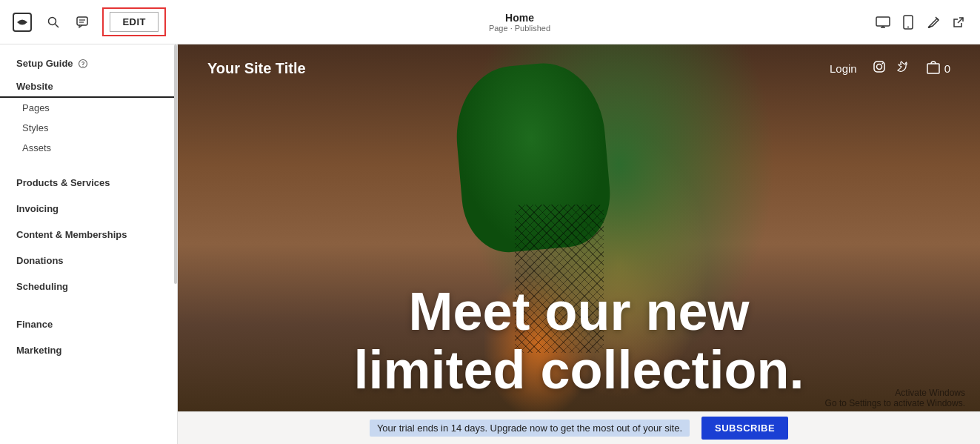 Image resolution: width=980 pixels, height=444 pixels. What do you see at coordinates (890, 68) in the screenshot?
I see `site-nav-right: Login` at bounding box center [890, 68].